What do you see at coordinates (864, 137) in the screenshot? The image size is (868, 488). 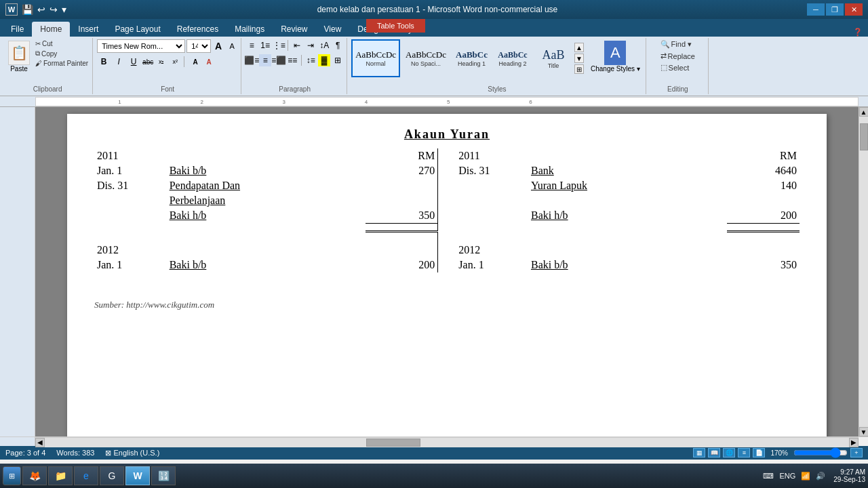 I see `scroll-thumb` at bounding box center [864, 137].